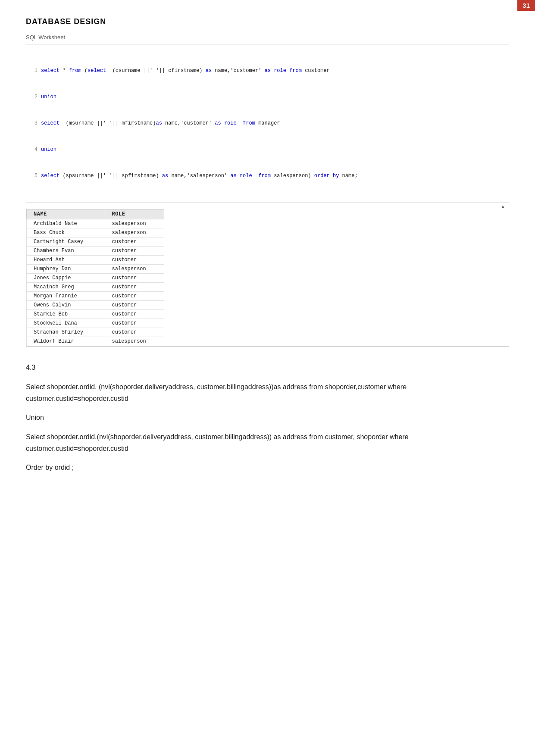 Image resolution: width=535 pixels, height=756 pixels. What do you see at coordinates (96, 305) in the screenshot?
I see `table-row: Owens Calvincustomer` at bounding box center [96, 305].